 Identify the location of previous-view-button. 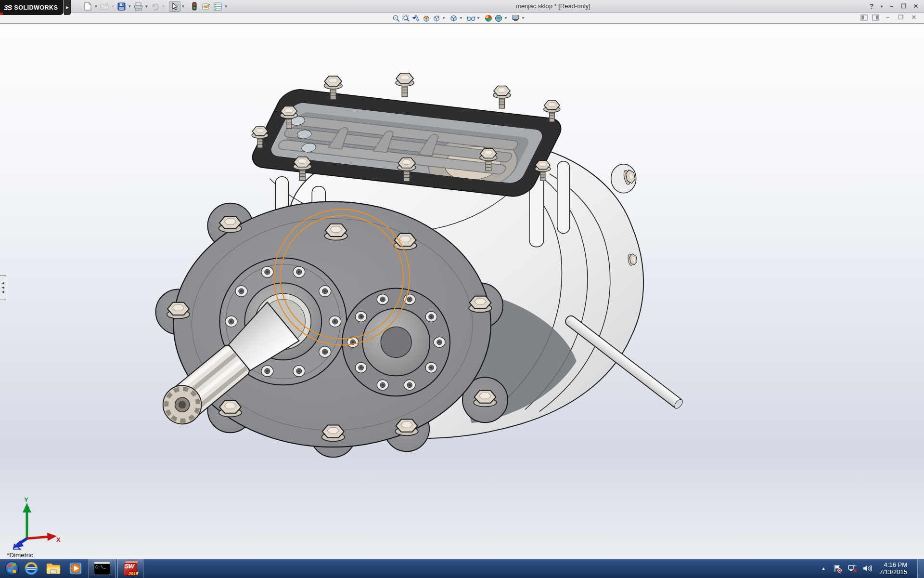
(416, 18).